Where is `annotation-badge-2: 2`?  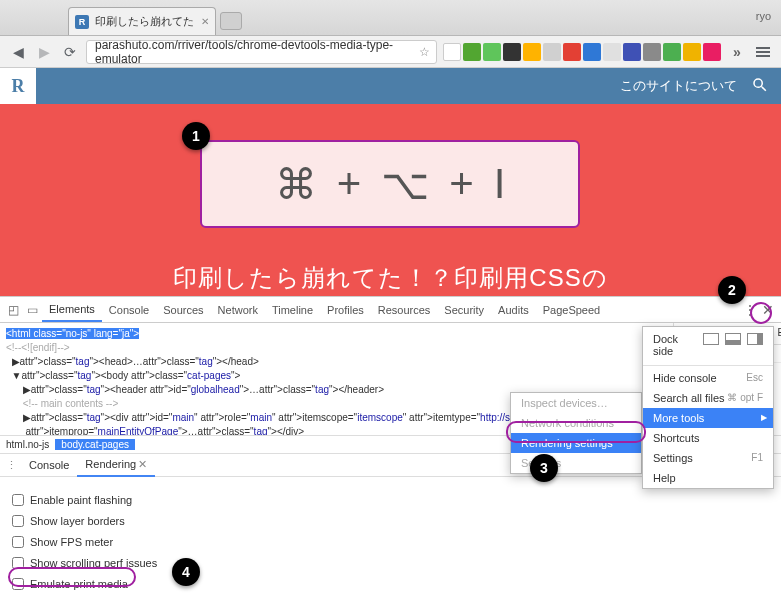 annotation-badge-2: 2 is located at coordinates (732, 290).